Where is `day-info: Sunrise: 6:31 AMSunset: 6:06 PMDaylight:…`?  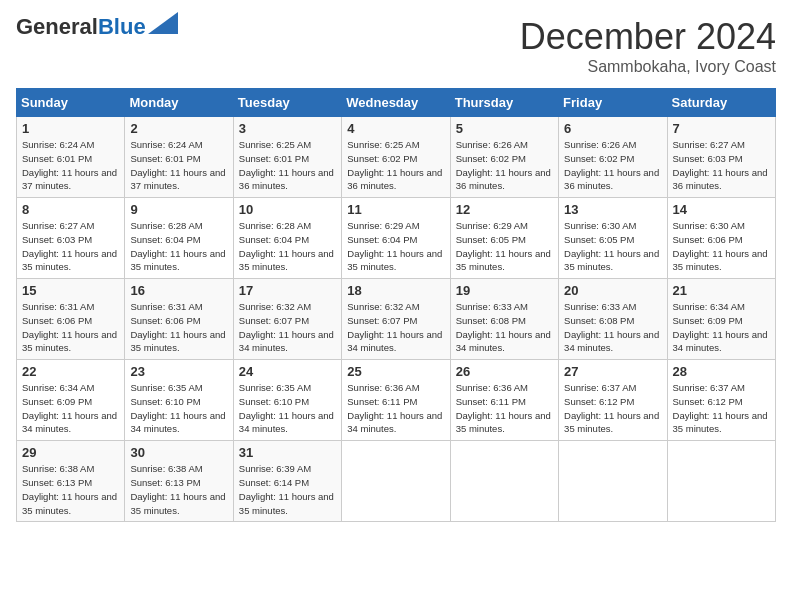
day-info: Sunrise: 6:31 AMSunset: 6:06 PMDaylight:… is located at coordinates (178, 327).